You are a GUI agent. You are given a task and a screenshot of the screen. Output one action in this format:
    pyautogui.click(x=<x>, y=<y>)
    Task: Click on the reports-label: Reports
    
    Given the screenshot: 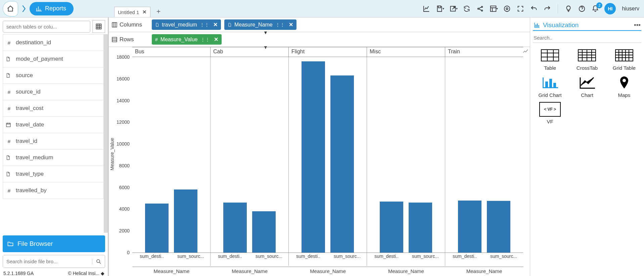 What is the action you would take?
    pyautogui.click(x=56, y=9)
    